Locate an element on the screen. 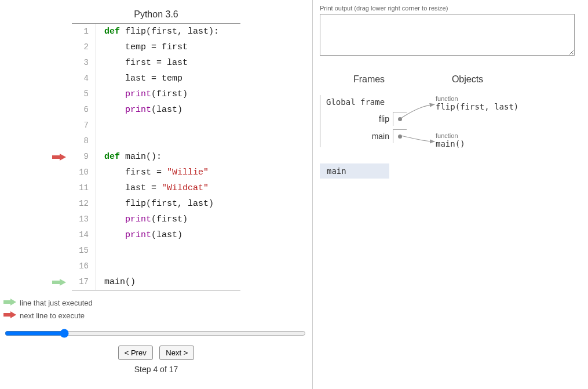 Image resolution: width=588 pixels, height=389 pixels. step-label: Step 4 of 17 is located at coordinates (156, 369).